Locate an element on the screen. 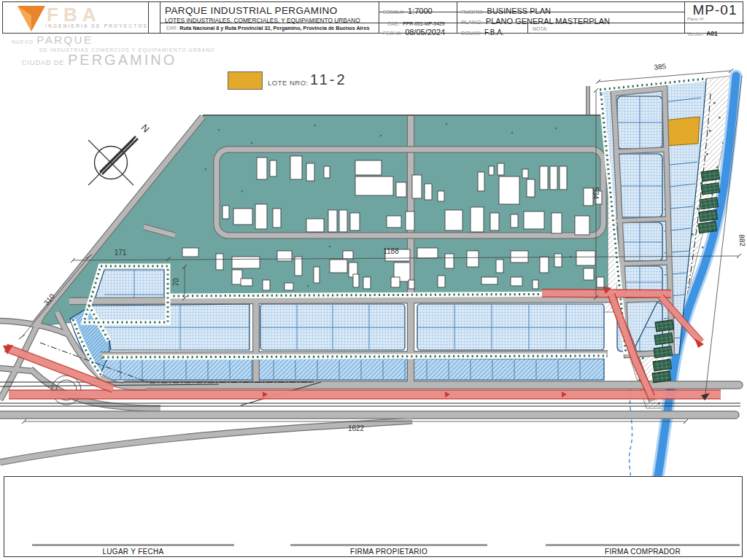 Image resolution: width=747 pixels, height=560 pixels. watermark-pergamino: PERGAMINO is located at coordinates (123, 60).